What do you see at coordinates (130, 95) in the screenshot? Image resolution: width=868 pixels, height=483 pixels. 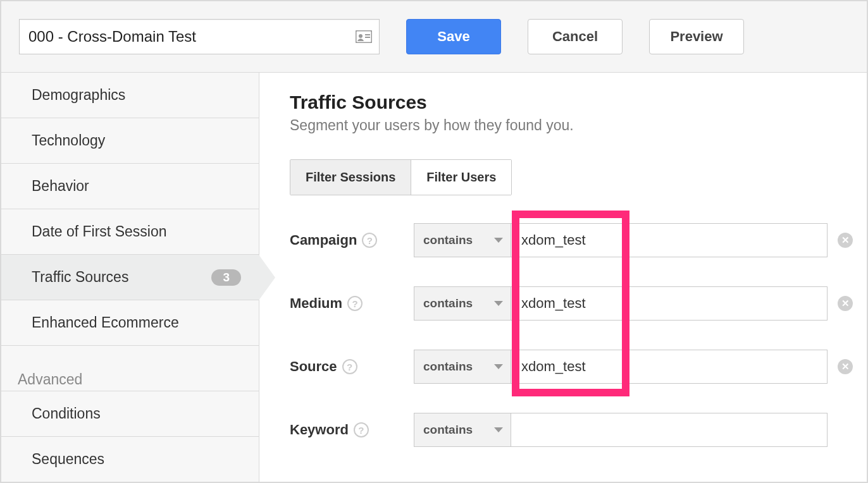 I see `sidebar-item-demographics: Demographics` at bounding box center [130, 95].